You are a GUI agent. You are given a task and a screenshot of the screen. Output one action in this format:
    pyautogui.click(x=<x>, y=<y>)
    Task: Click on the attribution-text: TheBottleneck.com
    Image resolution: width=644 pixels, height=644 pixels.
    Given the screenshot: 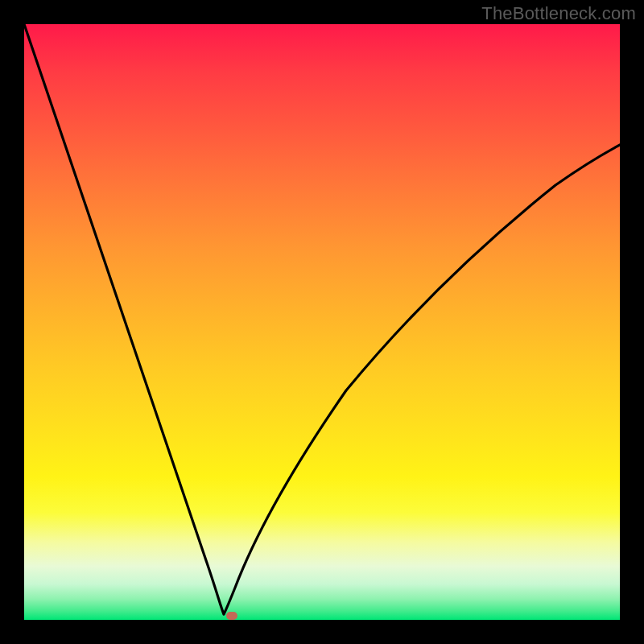 What is the action you would take?
    pyautogui.click(x=559, y=14)
    